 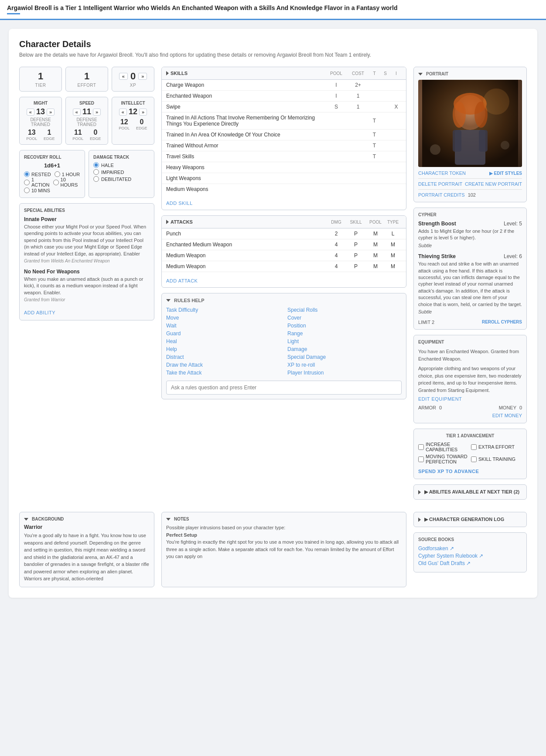 What do you see at coordinates (502, 322) in the screenshot?
I see `cypher-reroll-link: REROLL CYPHERS` at bounding box center [502, 322].